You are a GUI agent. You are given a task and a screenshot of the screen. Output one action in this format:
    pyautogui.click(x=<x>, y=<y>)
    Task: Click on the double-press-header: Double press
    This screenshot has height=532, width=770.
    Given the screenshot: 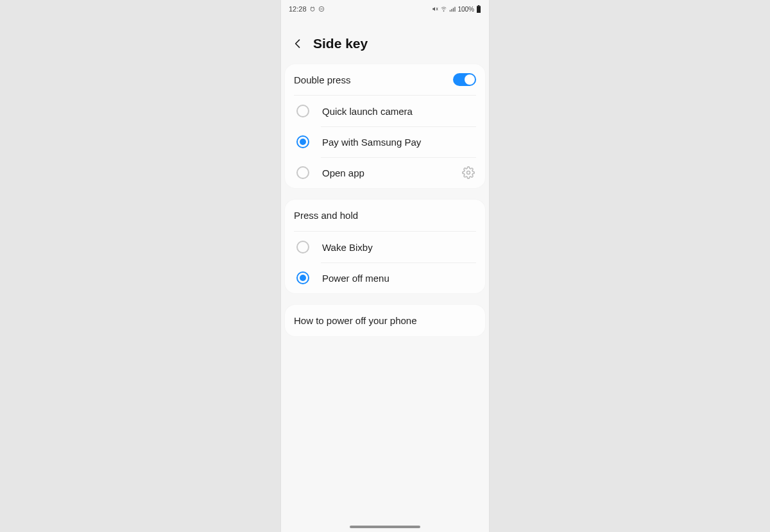 What is the action you would take?
    pyautogui.click(x=385, y=80)
    